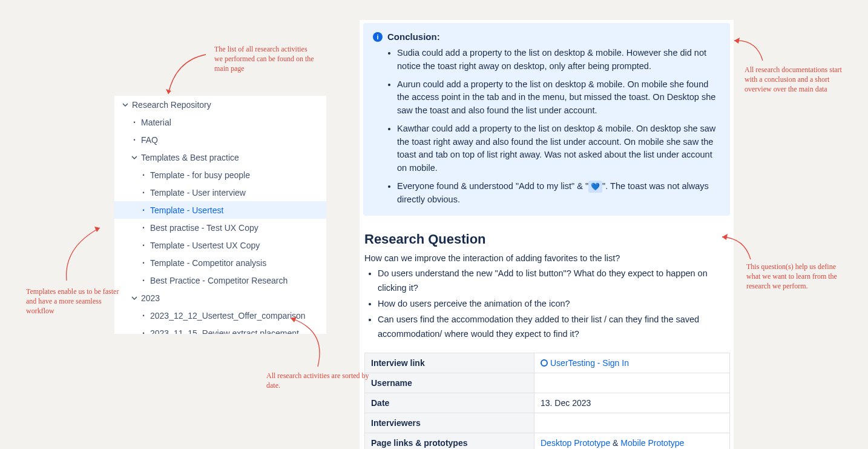 This screenshot has width=868, height=449. Describe the element at coordinates (220, 215) in the screenshot. I see `sidebar-tree: Research Repository • Material • FAQ Tem…` at that location.